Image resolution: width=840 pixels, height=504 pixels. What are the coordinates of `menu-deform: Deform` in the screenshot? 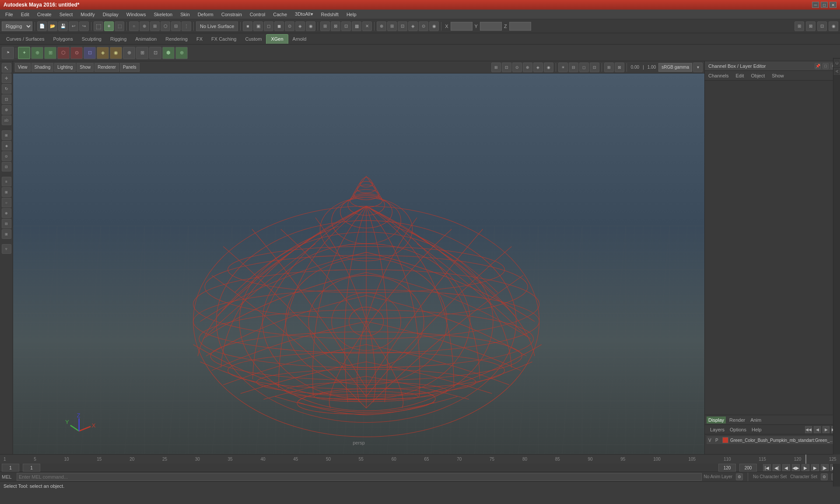 It's located at (206, 14).